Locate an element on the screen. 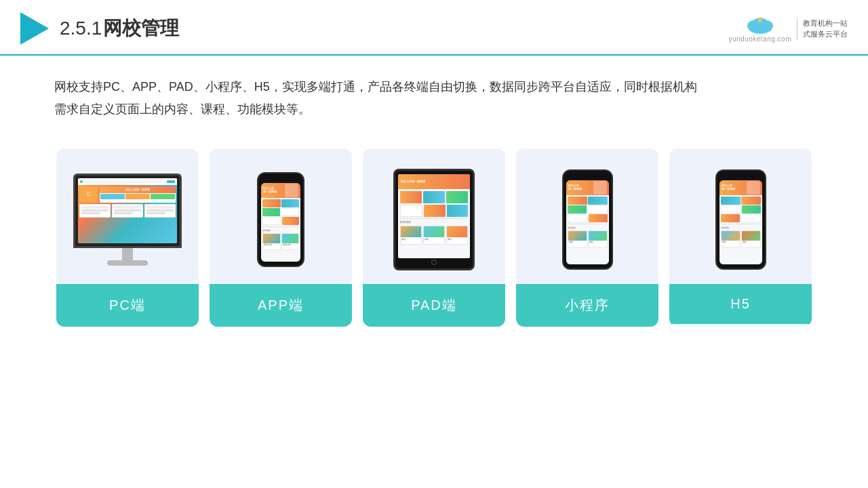  card-miniprogram: 职达人的第一堂网课 is located at coordinates (587, 237).